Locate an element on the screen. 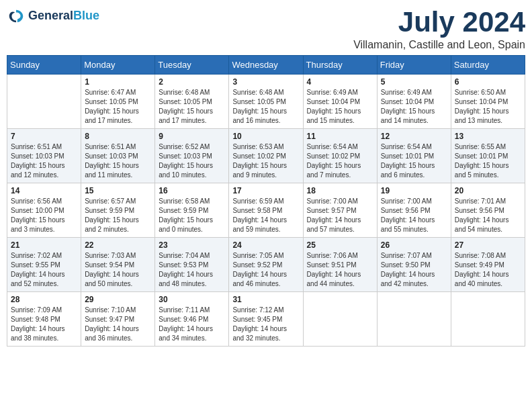 The image size is (532, 411). day-info: Sunrise: 7:07 AMSunset: 9:50 PMDaylight:… is located at coordinates (414, 270).